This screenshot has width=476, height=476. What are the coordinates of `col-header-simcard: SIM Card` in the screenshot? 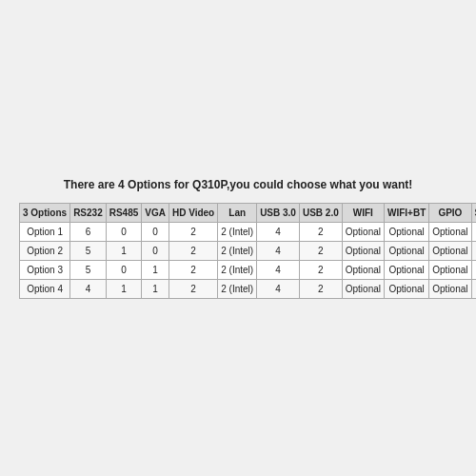 It's located at (474, 212).